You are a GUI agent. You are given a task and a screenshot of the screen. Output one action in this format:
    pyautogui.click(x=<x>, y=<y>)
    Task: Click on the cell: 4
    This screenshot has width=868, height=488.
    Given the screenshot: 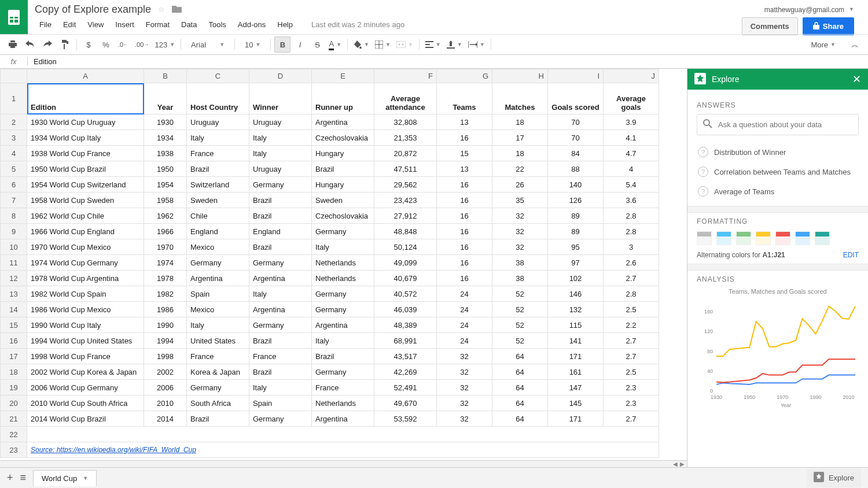 What is the action you would take?
    pyautogui.click(x=631, y=169)
    